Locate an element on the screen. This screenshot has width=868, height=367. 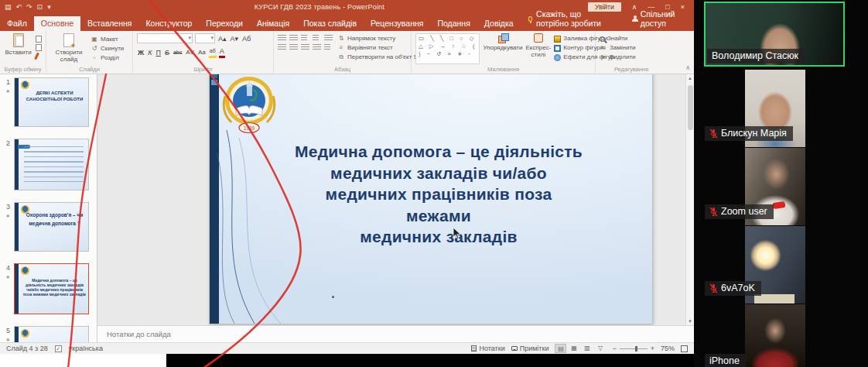
select-button: ➤Виділити is located at coordinates (617, 57).